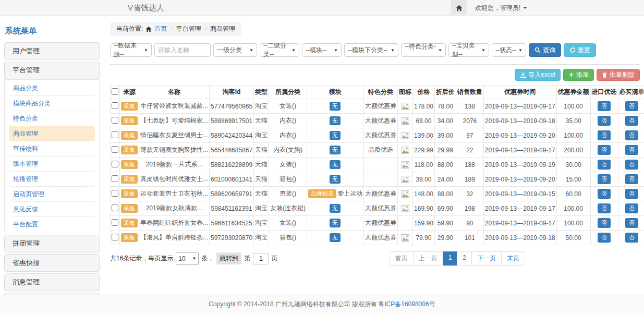  What do you see at coordinates (183, 50) in the screenshot?
I see `name-search-input` at bounding box center [183, 50].